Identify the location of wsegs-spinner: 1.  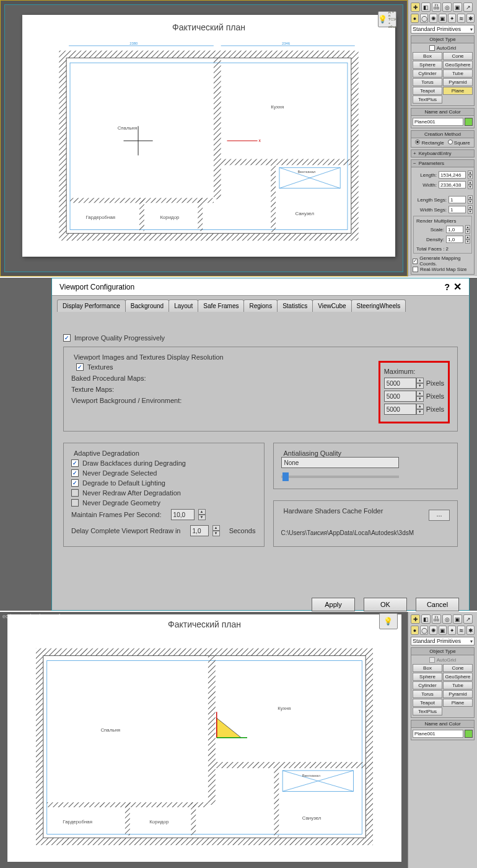
(457, 210).